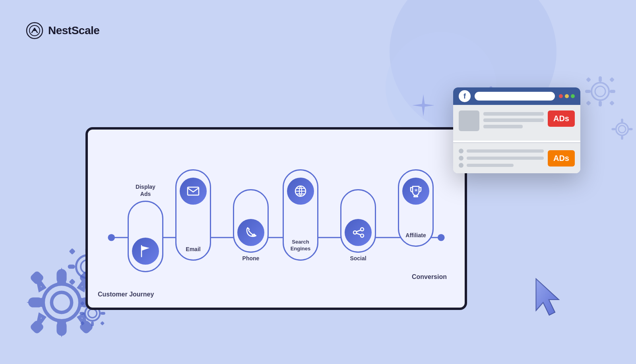  Describe the element at coordinates (193, 191) in the screenshot. I see `email-icon` at that location.